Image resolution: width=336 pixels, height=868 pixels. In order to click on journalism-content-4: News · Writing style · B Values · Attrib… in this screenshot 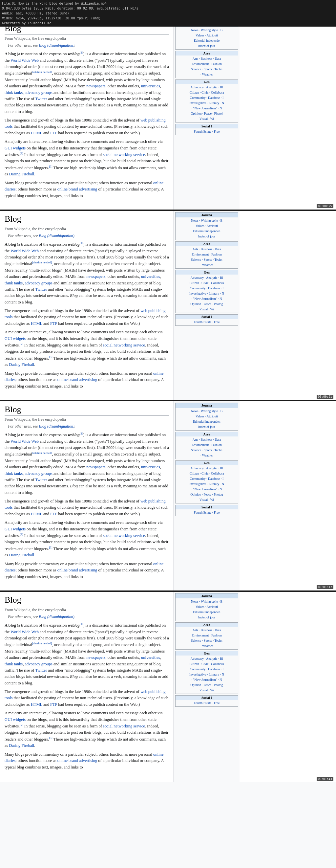, I will do `click(207, 610)`.